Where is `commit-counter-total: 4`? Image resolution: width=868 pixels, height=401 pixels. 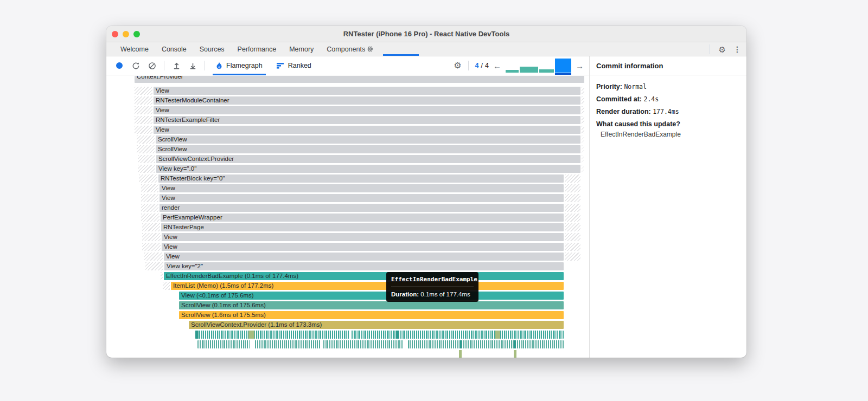
commit-counter-total: 4 is located at coordinates (487, 66).